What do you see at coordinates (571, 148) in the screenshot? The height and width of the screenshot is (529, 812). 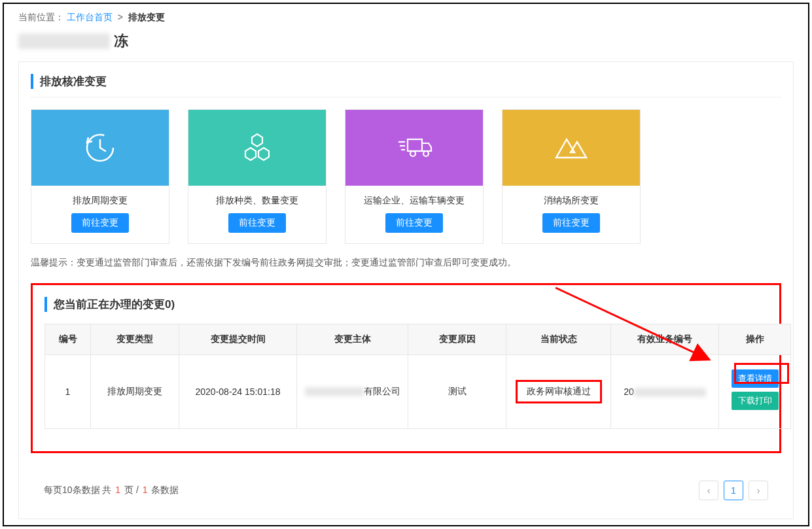 I see `mountain-icon` at bounding box center [571, 148].